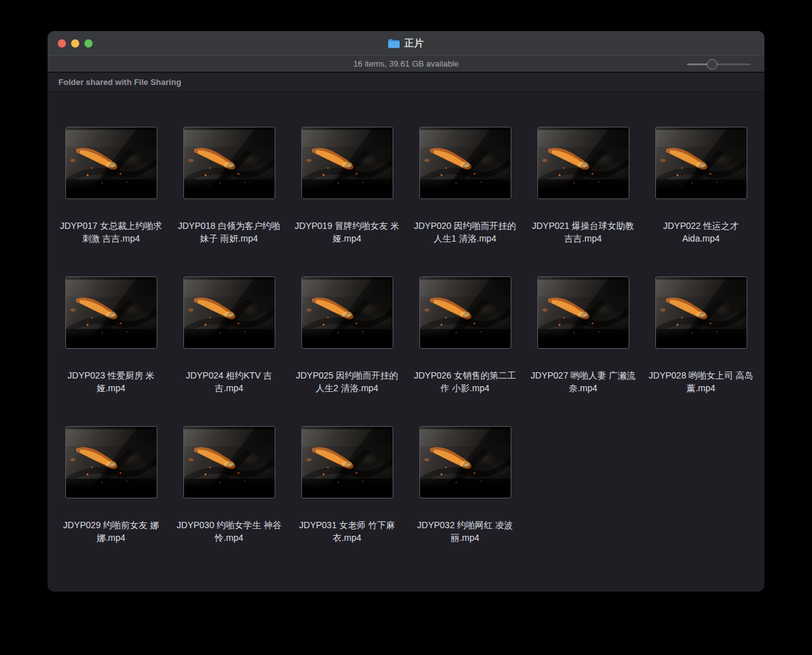 This screenshot has height=655, width=812. I want to click on slider-knob, so click(712, 65).